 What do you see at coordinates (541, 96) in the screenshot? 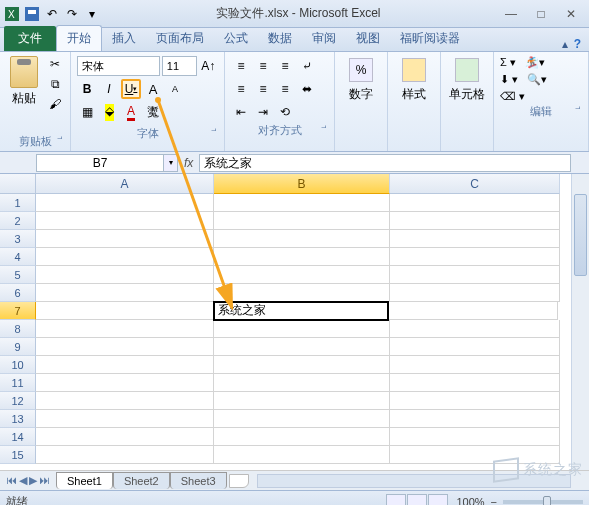
I see `clear-button: ⌫ ▾` at bounding box center [541, 96].